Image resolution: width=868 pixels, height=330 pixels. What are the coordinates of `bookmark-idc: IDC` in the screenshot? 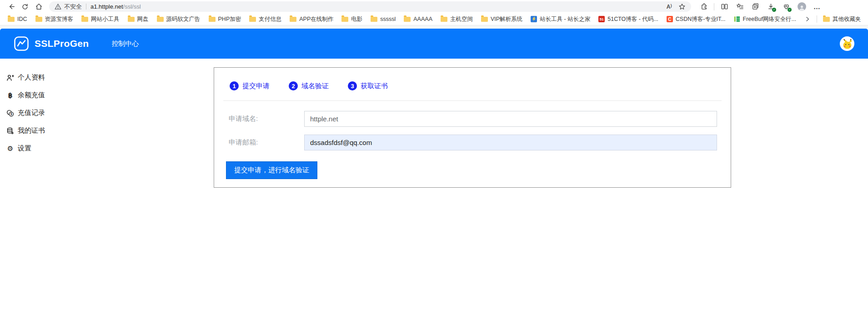 It's located at (17, 19).